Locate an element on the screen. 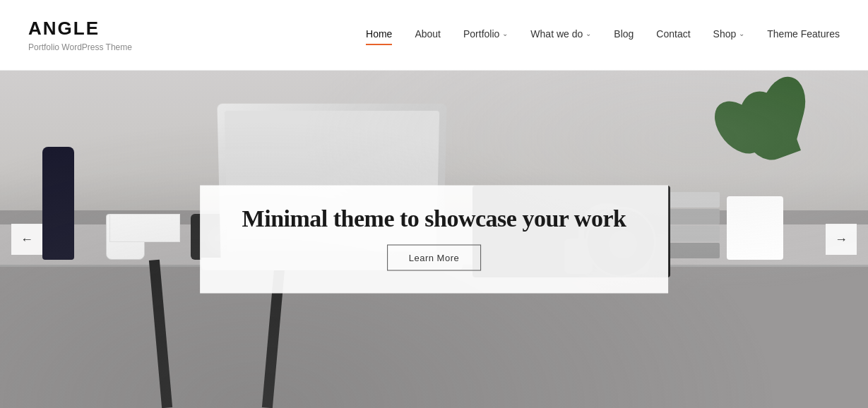 The width and height of the screenshot is (868, 408). brand-tagline: Portfolio WordPress Theme is located at coordinates (81, 47).